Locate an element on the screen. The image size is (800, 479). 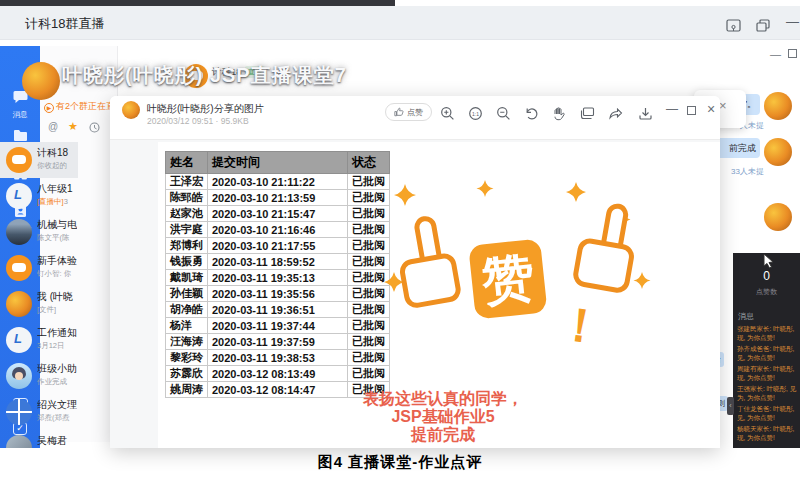
cell-name: 赵家池 is located at coordinates (187, 214).